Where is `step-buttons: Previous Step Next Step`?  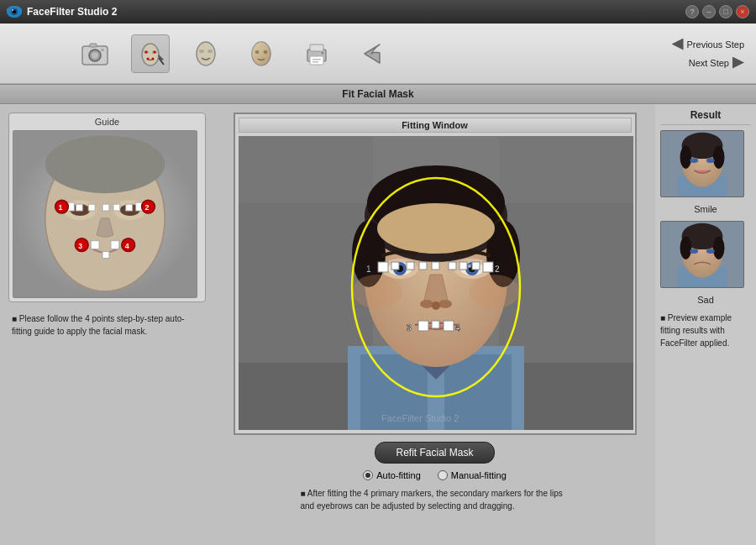
step-buttons: Previous Step Next Step is located at coordinates (708, 54).